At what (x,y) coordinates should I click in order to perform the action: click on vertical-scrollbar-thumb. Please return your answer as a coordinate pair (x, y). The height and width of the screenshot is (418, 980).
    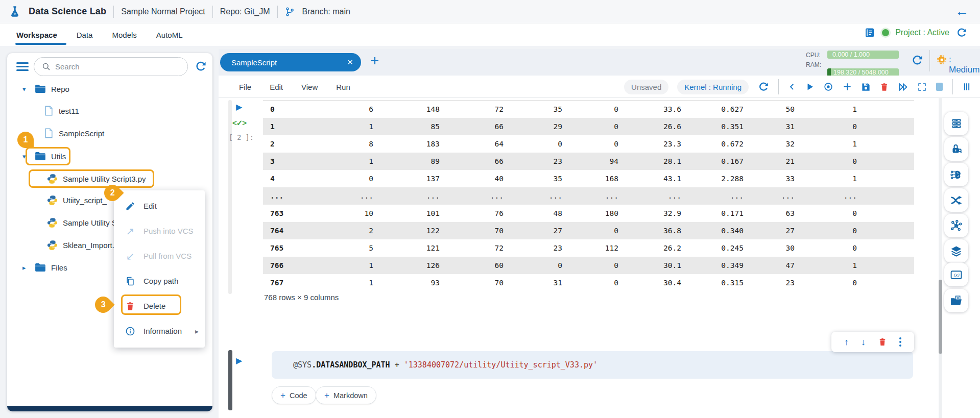
    Looking at the image, I should click on (941, 316).